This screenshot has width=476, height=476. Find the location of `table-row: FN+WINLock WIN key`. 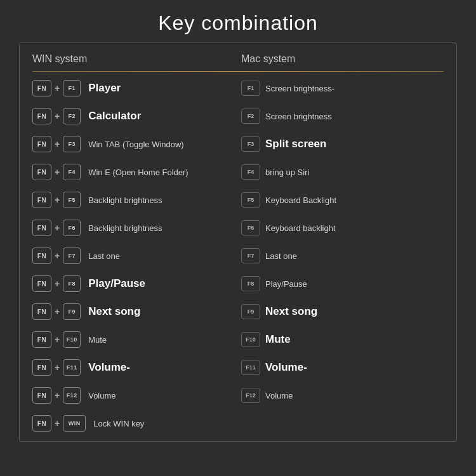

table-row: FN+WINLock WIN key is located at coordinates (238, 423).